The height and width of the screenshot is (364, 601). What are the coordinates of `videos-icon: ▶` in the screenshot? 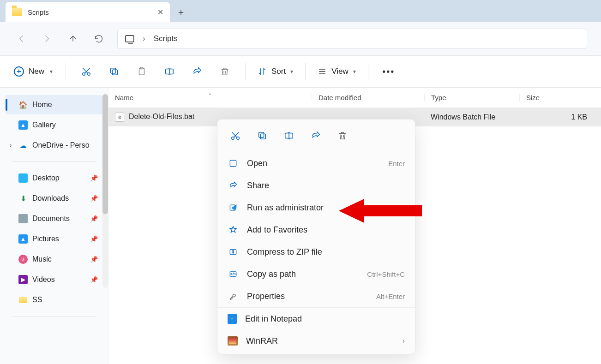 It's located at (23, 280).